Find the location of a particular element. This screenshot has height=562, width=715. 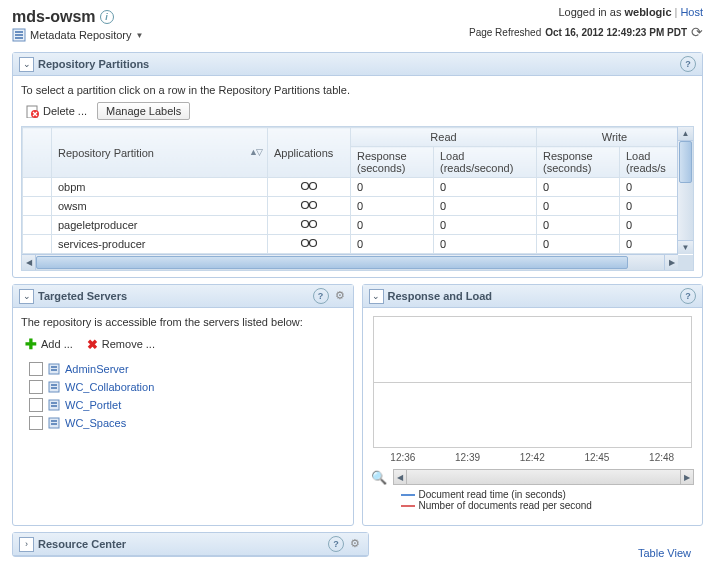

response-load-chart is located at coordinates (533, 382).